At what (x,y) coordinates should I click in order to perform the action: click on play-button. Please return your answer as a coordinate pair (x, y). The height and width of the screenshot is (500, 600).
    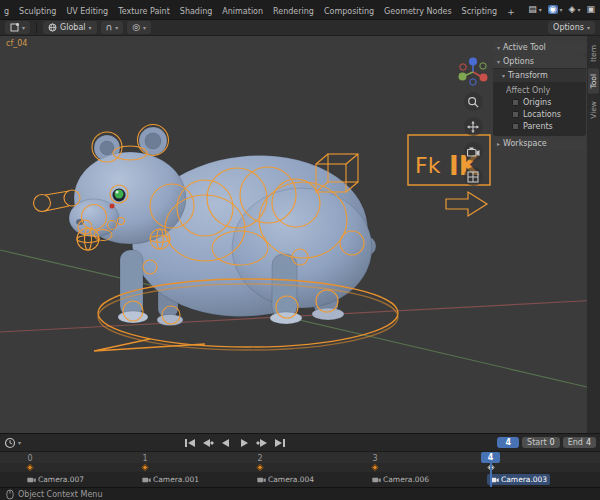
    Looking at the image, I should click on (244, 443).